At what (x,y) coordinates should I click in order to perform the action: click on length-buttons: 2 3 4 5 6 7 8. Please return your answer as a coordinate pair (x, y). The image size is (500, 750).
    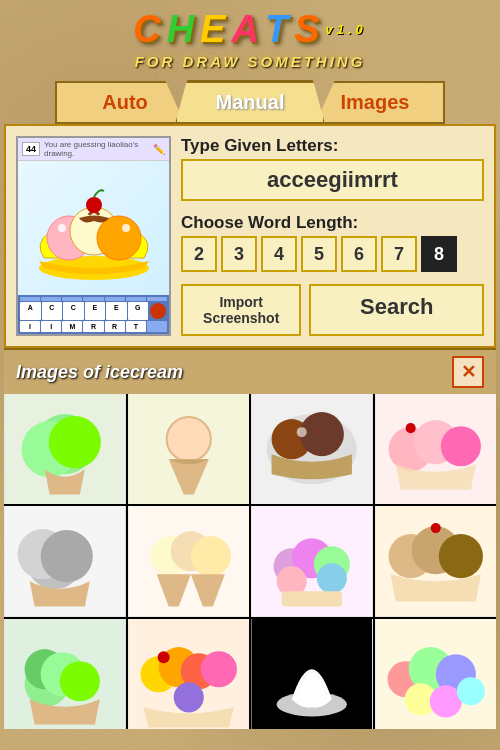
    Looking at the image, I should click on (332, 254).